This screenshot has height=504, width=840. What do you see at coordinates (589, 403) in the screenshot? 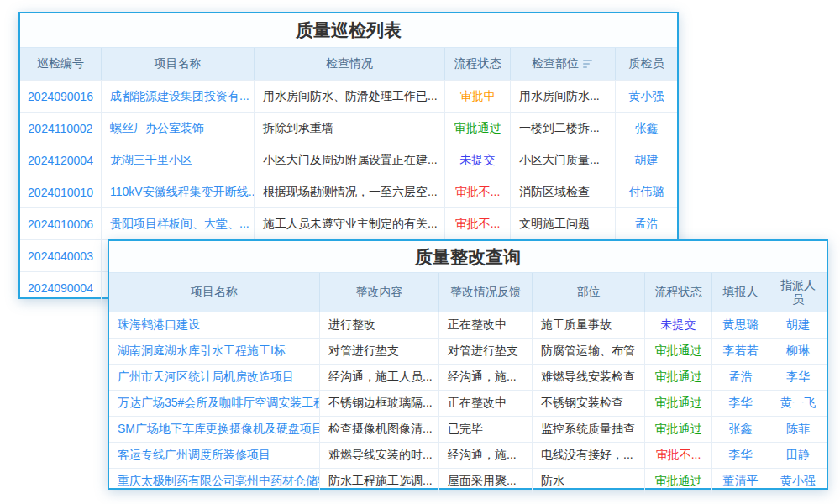
I see `part-text: 不锈钢安装检查` at bounding box center [589, 403].